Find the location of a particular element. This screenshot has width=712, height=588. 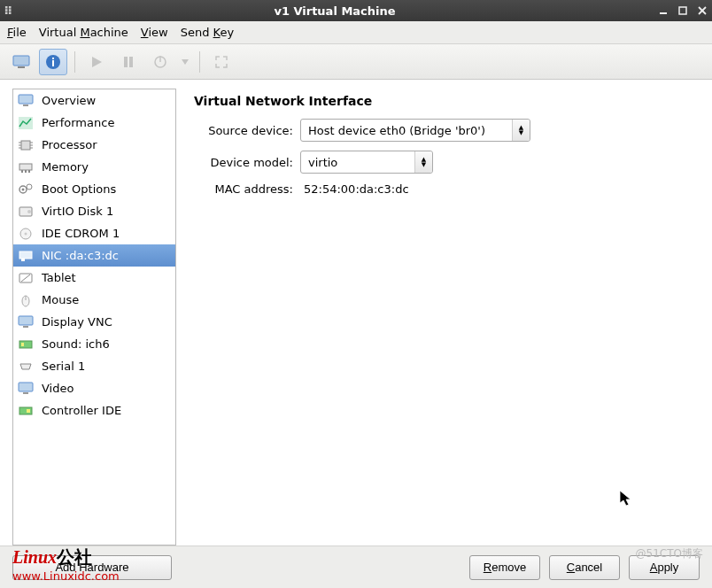

chevron-updown-icon: ▲▼ is located at coordinates (423, 162).